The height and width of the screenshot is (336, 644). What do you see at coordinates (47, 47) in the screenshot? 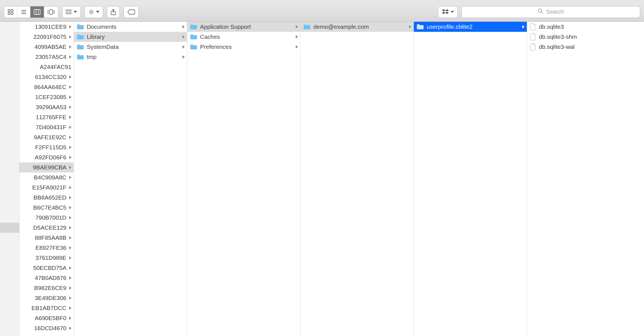
I see `list-item: 4099AB5AE` at bounding box center [47, 47].